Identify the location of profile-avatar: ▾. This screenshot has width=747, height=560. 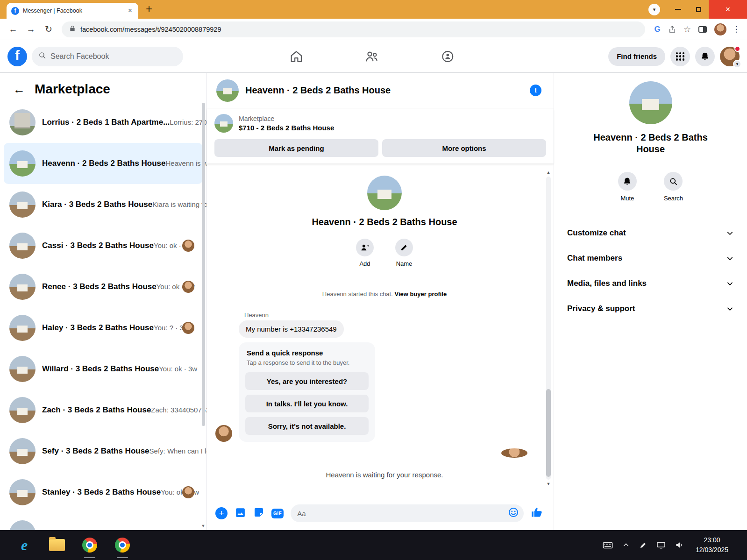
(730, 57).